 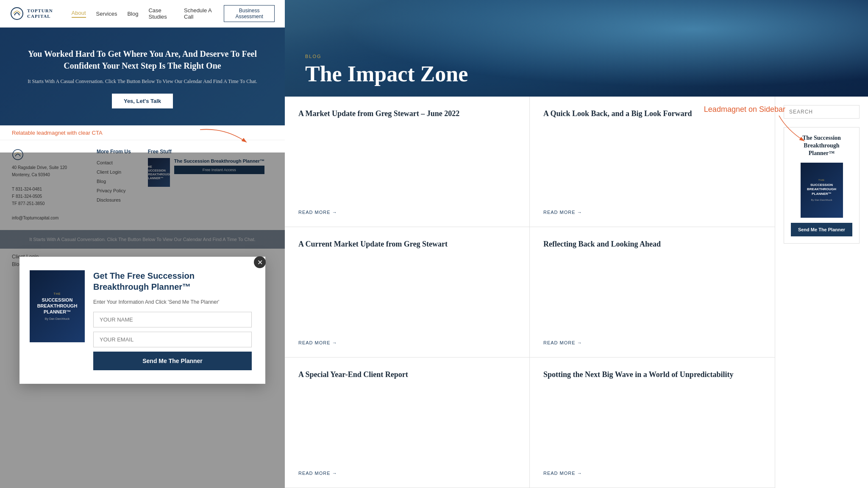 I want to click on annotation-area: Relatable leadmagnet with clear CTA, so click(x=142, y=133).